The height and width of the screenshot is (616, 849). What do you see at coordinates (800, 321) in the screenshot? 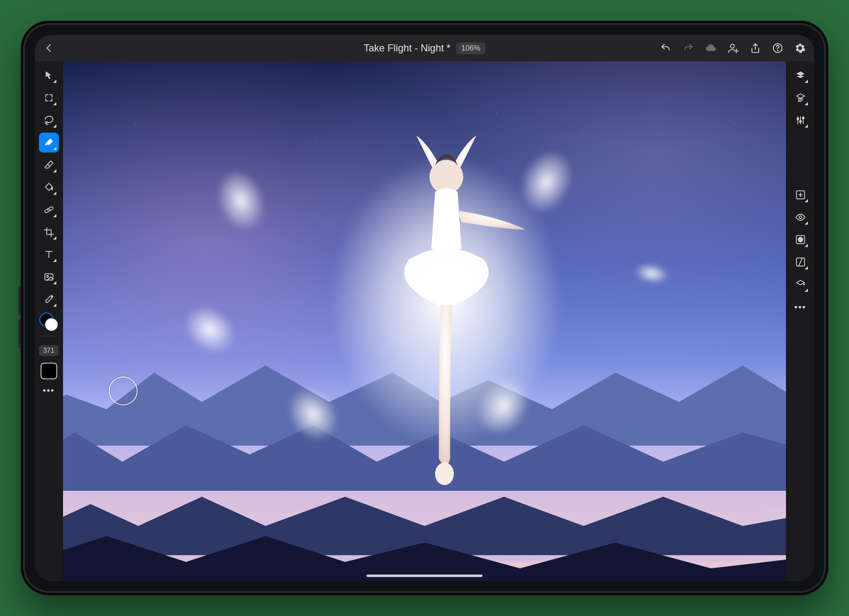
I see `right-toolbar: •••` at bounding box center [800, 321].